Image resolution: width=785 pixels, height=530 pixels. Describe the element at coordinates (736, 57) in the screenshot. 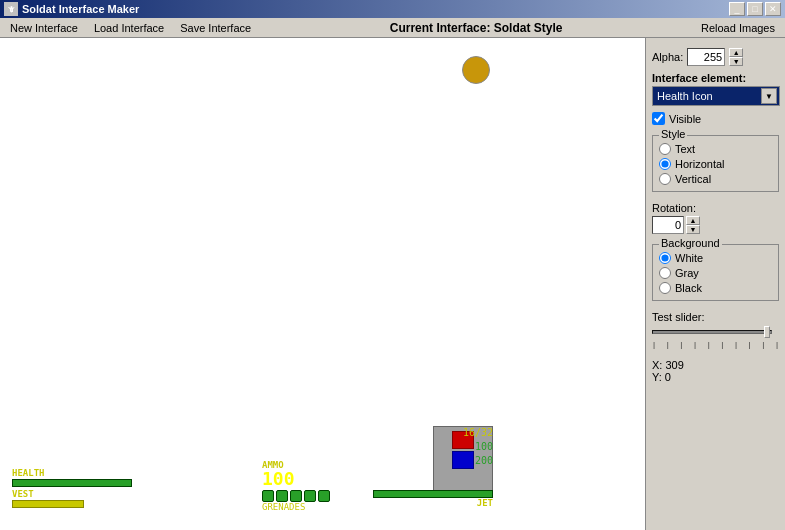

I see `alpha-spinner: ▲ ▼` at that location.